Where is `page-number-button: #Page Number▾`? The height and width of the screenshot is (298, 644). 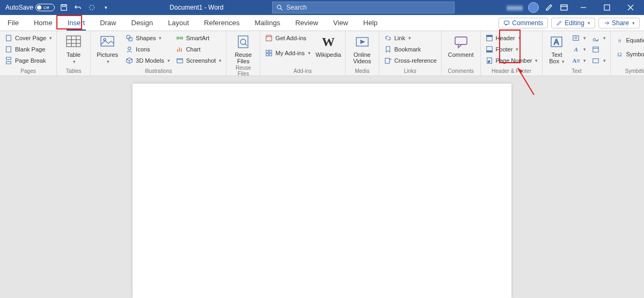 page-number-button: #Page Number▾ is located at coordinates (512, 61).